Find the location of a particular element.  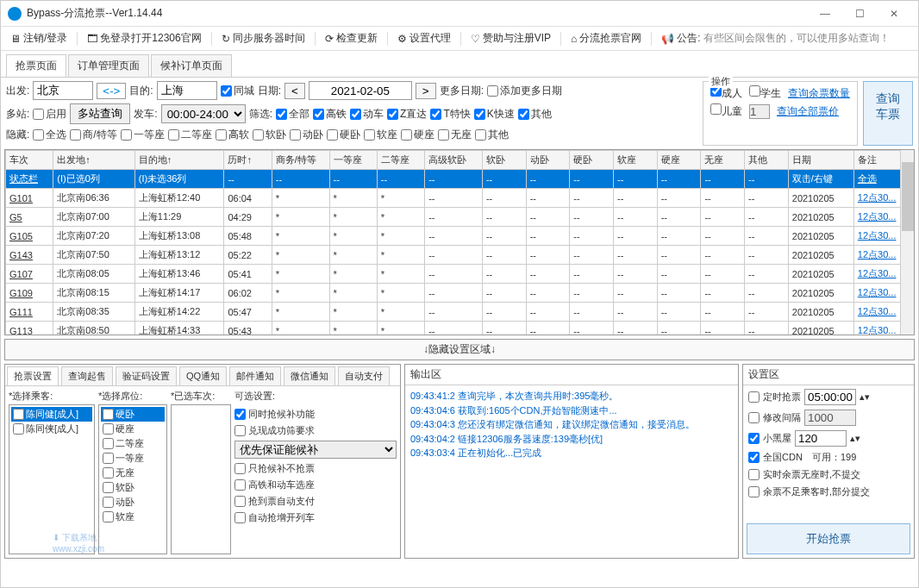

table-row: G113北京南08:50上海虹桥14:3305:43***-----------… is located at coordinates (460, 329).